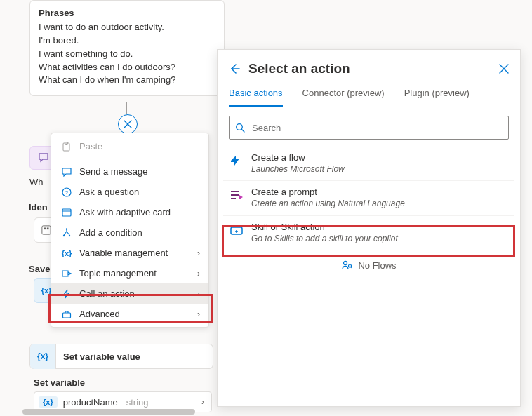  I want to click on action-create-prompt: Create a prompt Create an action using N…, so click(369, 198).